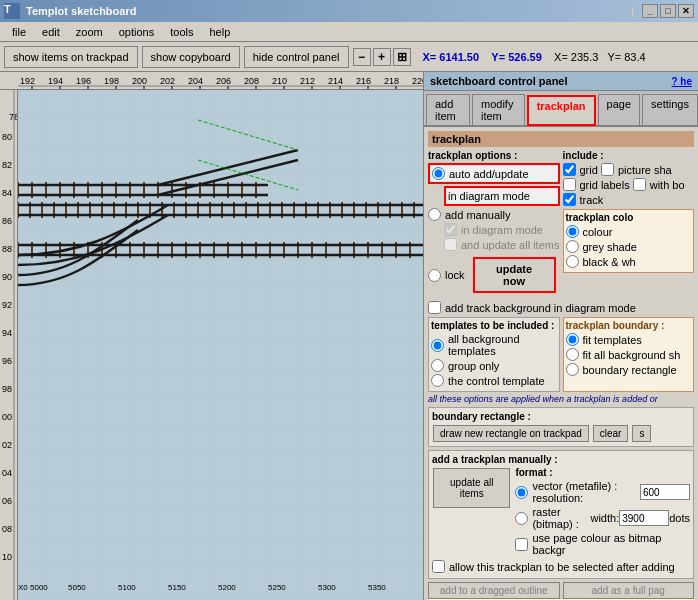 The width and height of the screenshot is (698, 600). I want to click on menu-tools: tools, so click(182, 32).